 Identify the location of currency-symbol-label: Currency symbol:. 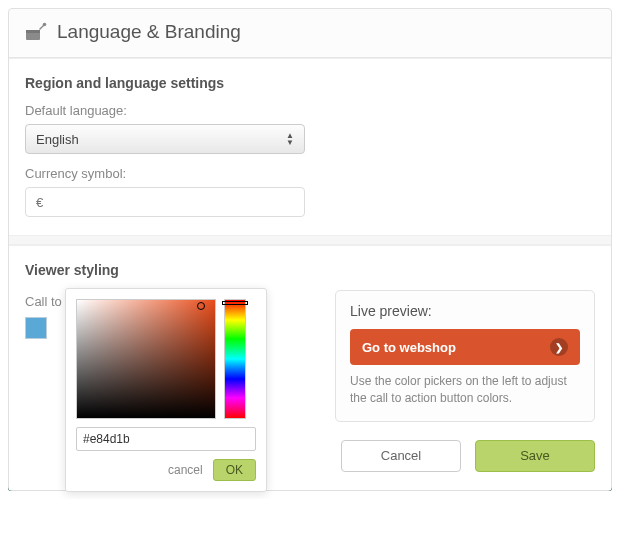
(310, 174).